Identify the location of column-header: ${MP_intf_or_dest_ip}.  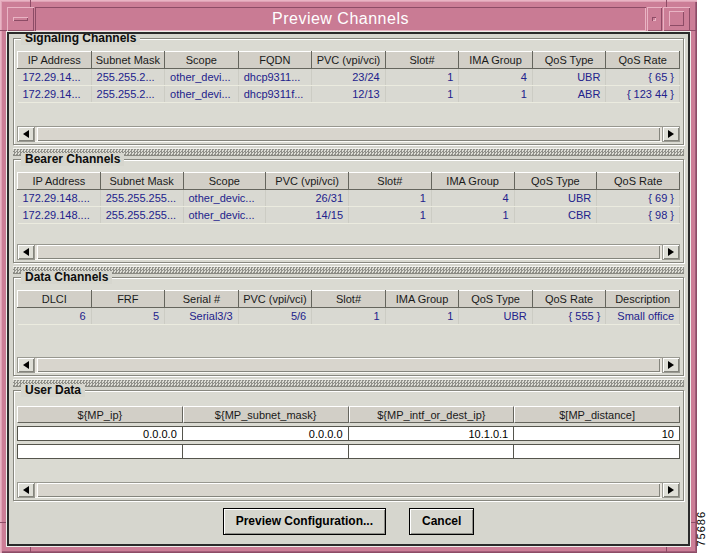
(432, 414).